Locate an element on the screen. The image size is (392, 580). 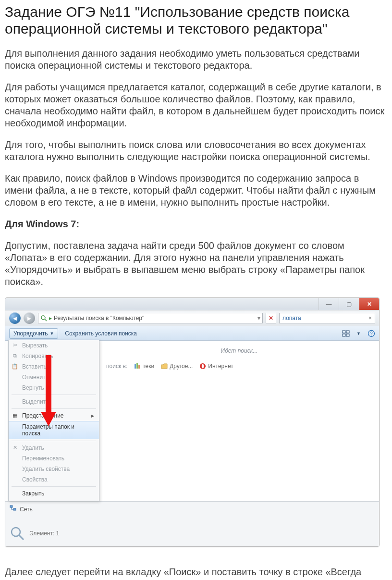
maximize-button: ▢ is located at coordinates (349, 304).